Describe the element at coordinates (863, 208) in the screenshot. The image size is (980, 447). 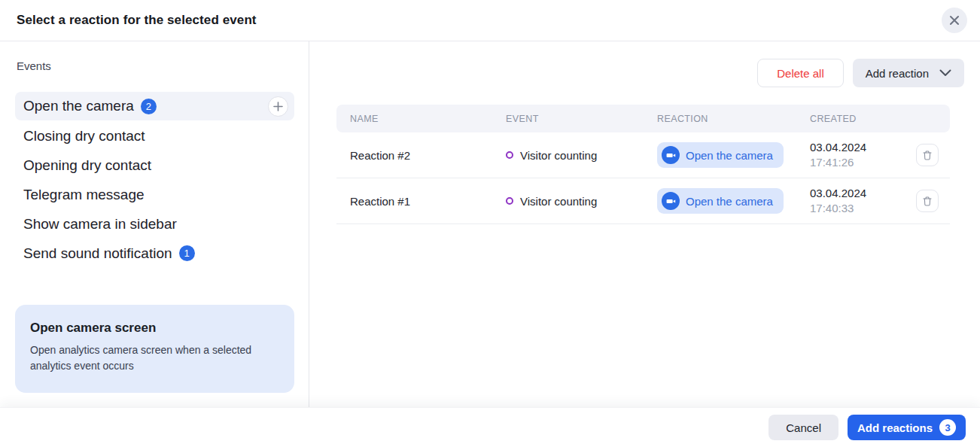
I see `created-time: 17:40:33` at that location.